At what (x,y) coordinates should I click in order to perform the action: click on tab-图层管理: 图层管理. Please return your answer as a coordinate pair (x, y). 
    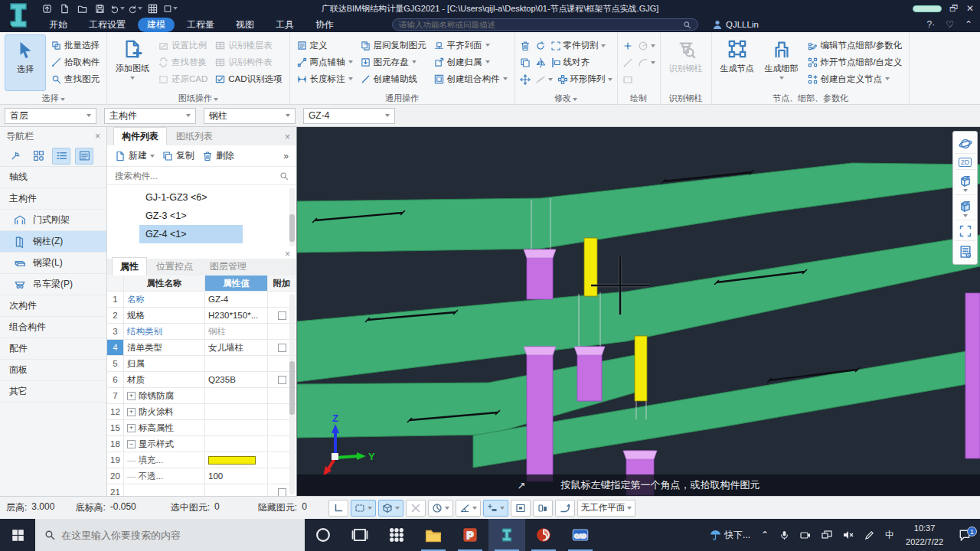
    Looking at the image, I should click on (228, 266).